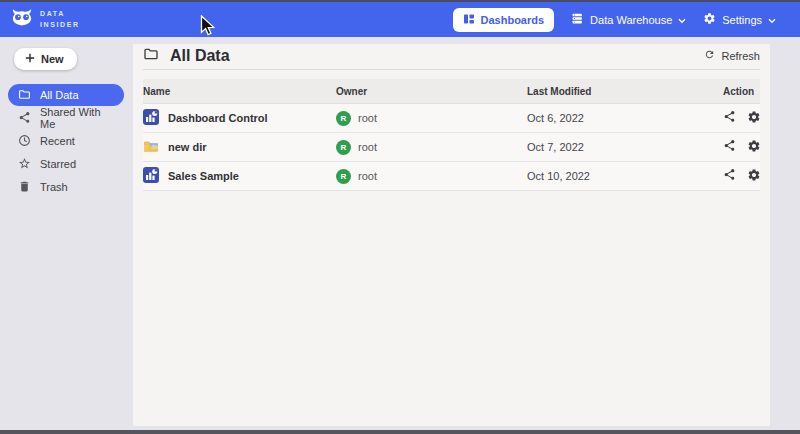 This screenshot has width=800, height=434. What do you see at coordinates (710, 56) in the screenshot?
I see `refresh-icon` at bounding box center [710, 56].